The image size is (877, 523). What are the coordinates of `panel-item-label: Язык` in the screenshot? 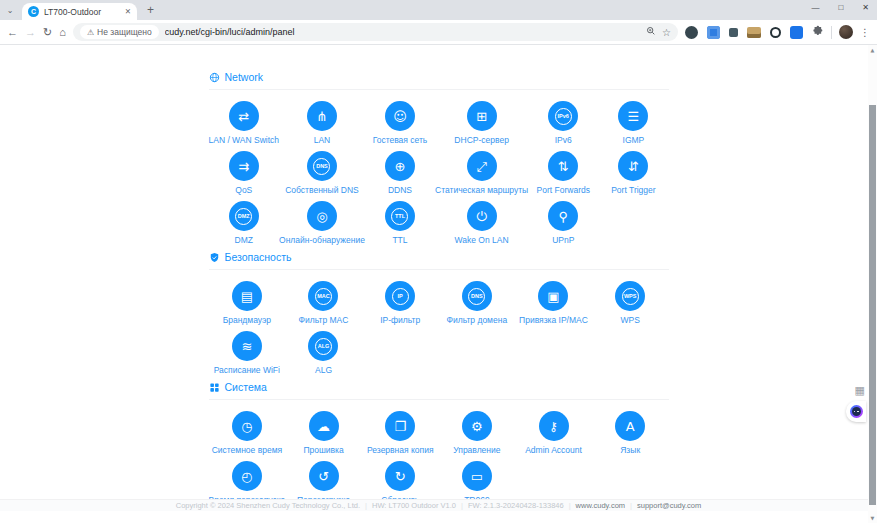 It's located at (630, 450).